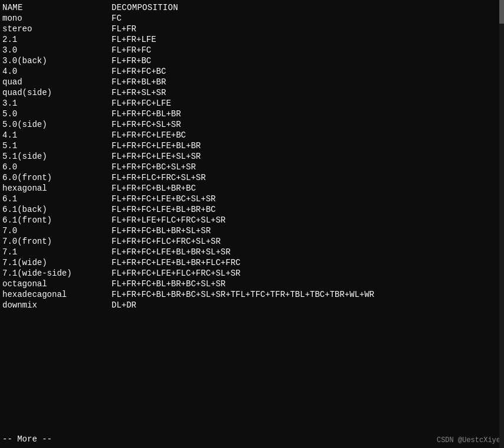  What do you see at coordinates (57, 114) in the screenshot?
I see `name-cell: 5.0` at bounding box center [57, 114].